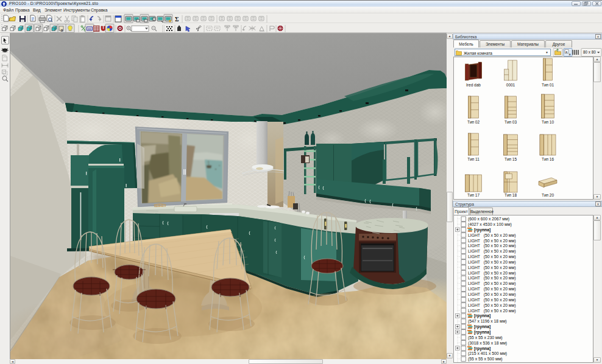 The height and width of the screenshot is (364, 602). I want to click on svg-text: (55 x 55 x 230 мм), so click(485, 338).